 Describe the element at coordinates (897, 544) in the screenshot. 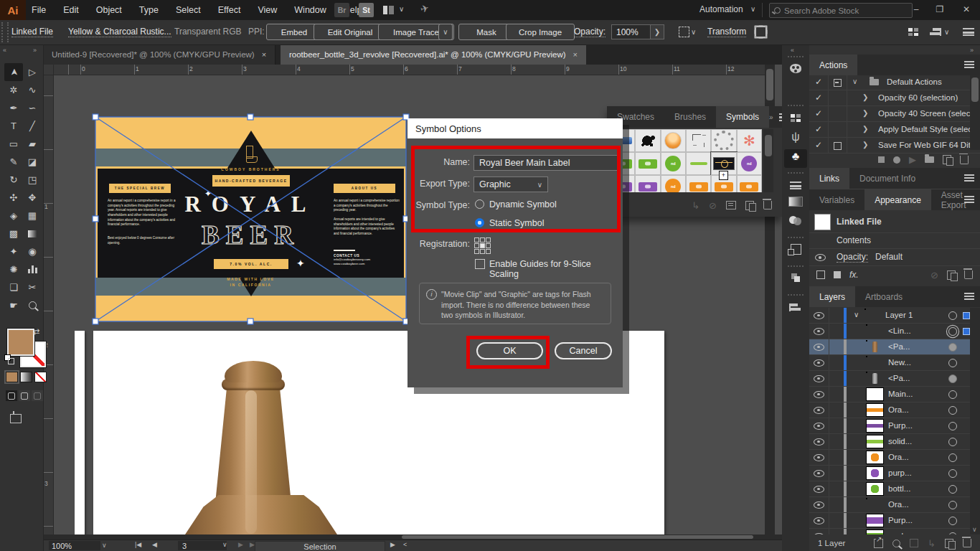

I see `locate-object-icon` at that location.